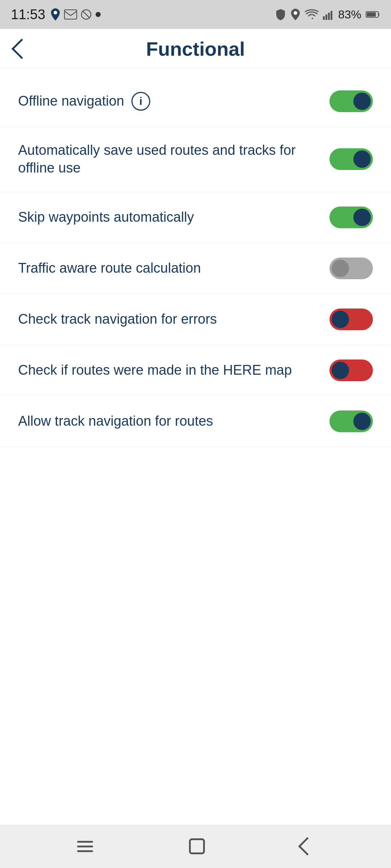  Describe the element at coordinates (281, 14) in the screenshot. I see `shield-icon` at that location.